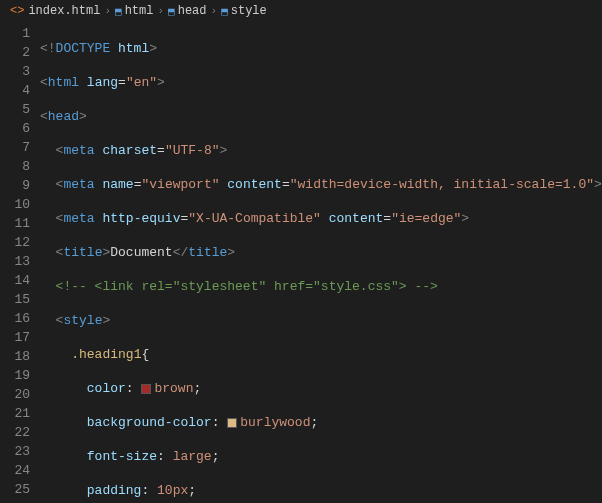 Image resolution: width=602 pixels, height=503 pixels. What do you see at coordinates (321, 82) in the screenshot?
I see `code-line: <html lang="en">` at bounding box center [321, 82].